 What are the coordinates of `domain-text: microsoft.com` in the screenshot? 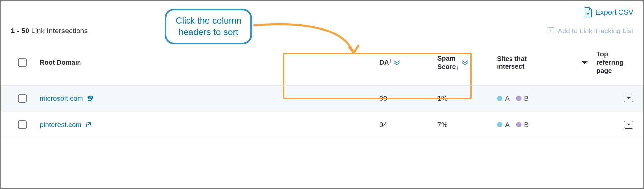 It's located at (62, 98).